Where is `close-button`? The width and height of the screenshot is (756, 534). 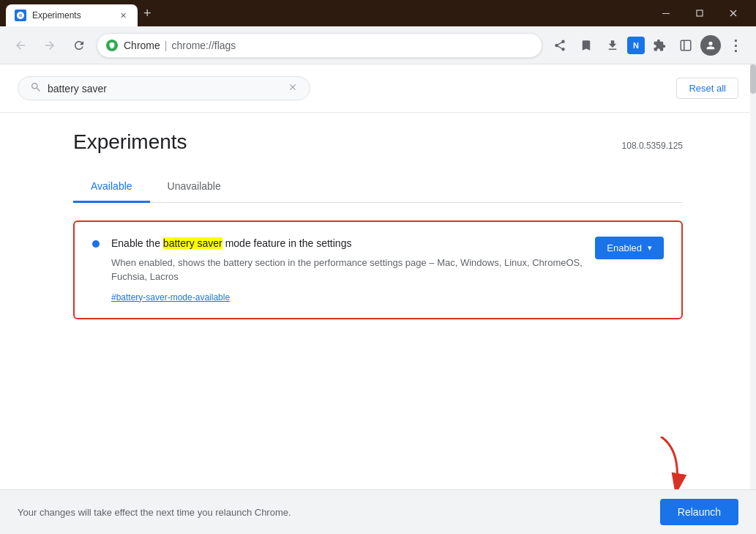 close-button is located at coordinates (733, 13).